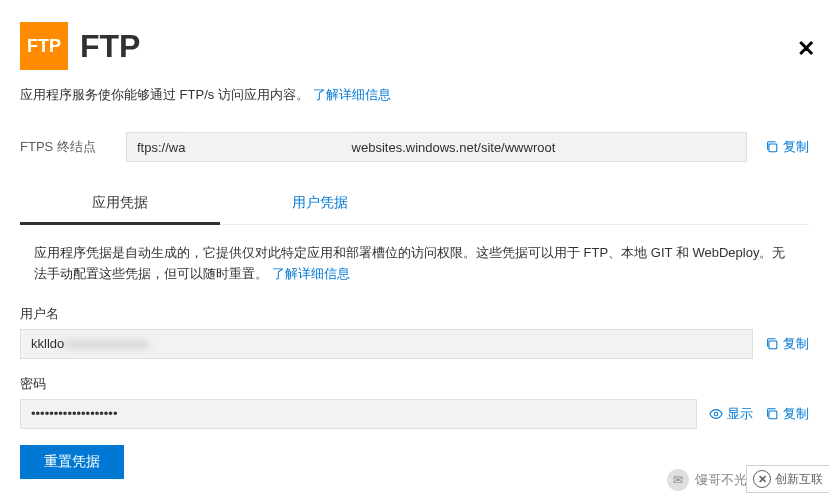 The image size is (829, 501). I want to click on ftps-endpoint-label: FTPS 终结点, so click(64, 147).